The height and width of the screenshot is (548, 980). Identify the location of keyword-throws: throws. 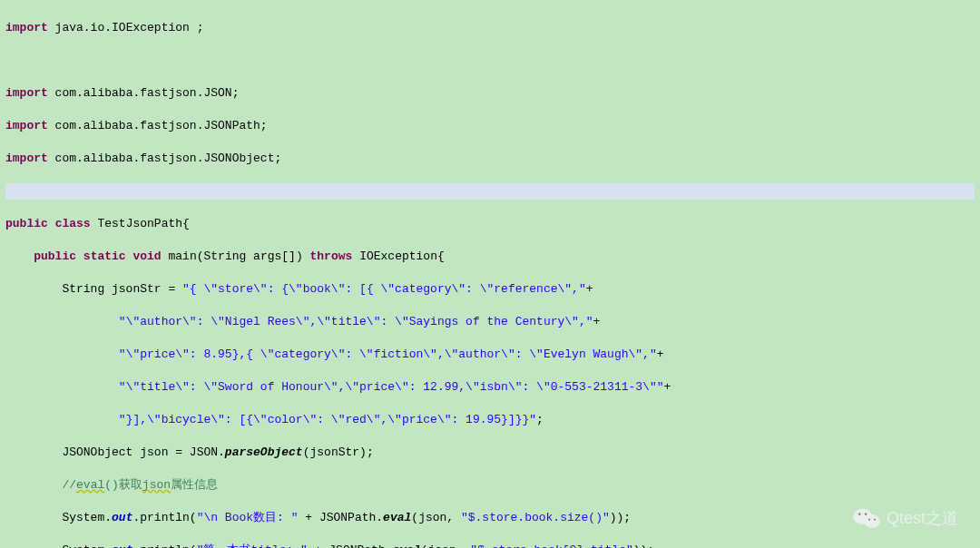
(332, 256).